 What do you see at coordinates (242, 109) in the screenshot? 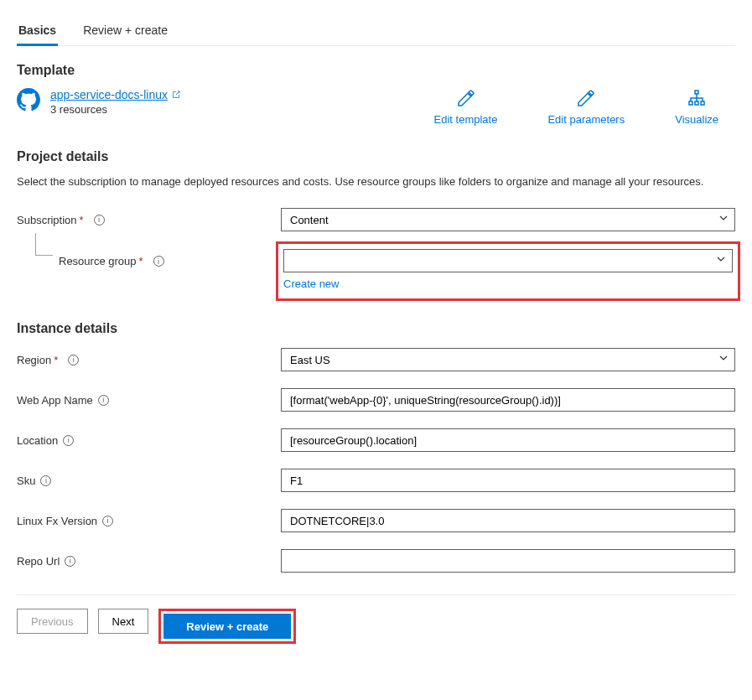
I see `template-resources: 3 resources` at bounding box center [242, 109].